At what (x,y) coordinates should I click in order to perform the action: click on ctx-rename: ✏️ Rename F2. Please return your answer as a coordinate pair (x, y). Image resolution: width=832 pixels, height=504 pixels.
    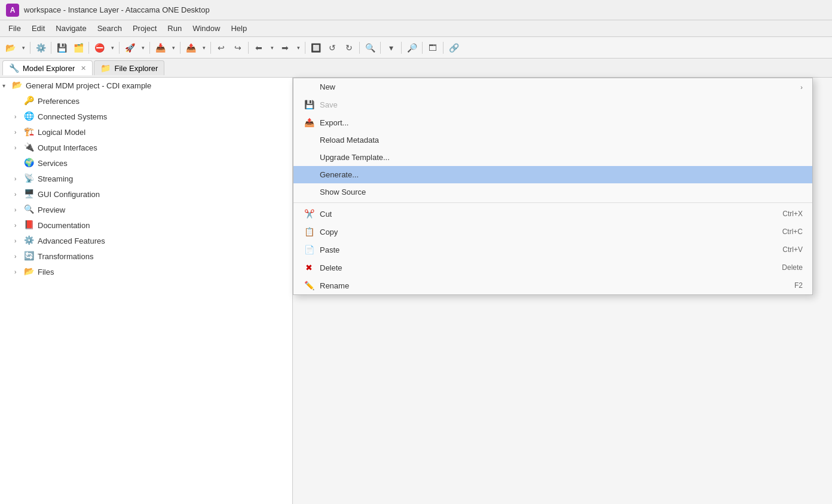
    Looking at the image, I should click on (553, 285).